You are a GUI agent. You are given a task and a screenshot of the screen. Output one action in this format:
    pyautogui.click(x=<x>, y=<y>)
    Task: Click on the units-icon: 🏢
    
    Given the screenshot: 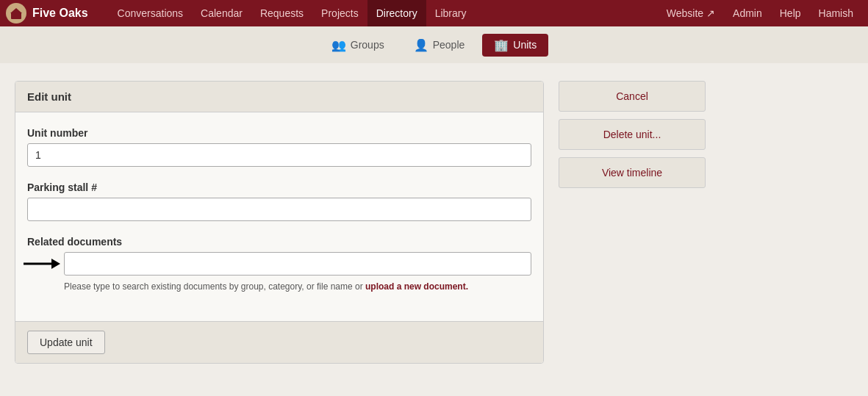 What is the action you would take?
    pyautogui.click(x=501, y=46)
    